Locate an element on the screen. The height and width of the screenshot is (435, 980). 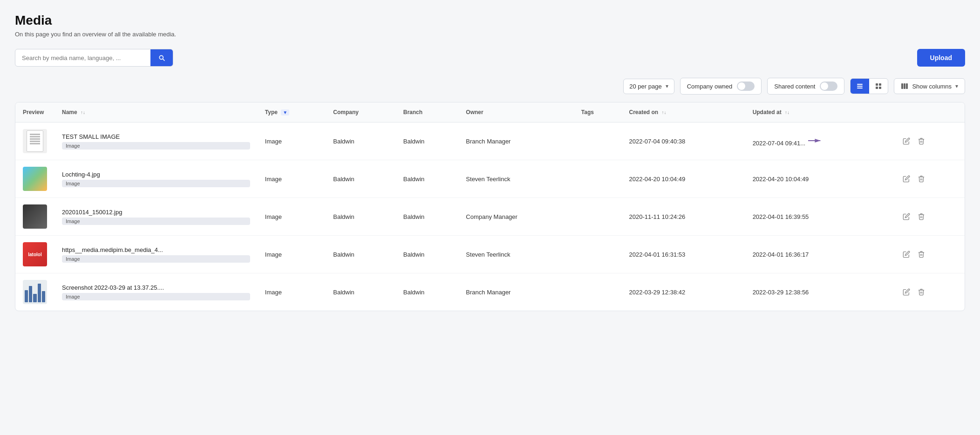
col-name: Name ↑↓ is located at coordinates (156, 113).